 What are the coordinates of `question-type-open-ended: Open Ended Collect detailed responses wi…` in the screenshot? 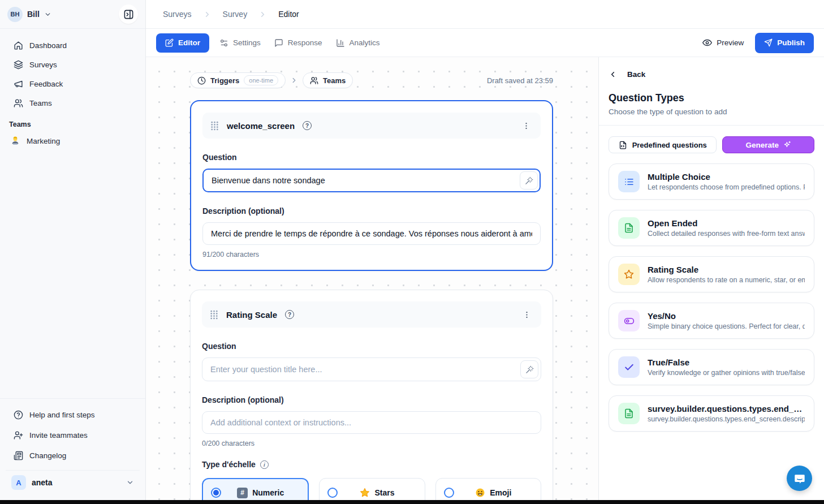 It's located at (711, 228).